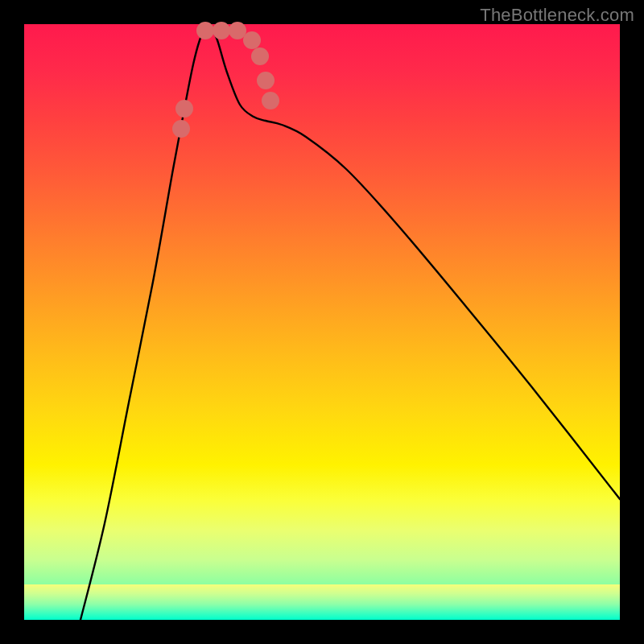  Describe the element at coordinates (557, 15) in the screenshot. I see `watermark-text: TheBottleneck.com` at that location.